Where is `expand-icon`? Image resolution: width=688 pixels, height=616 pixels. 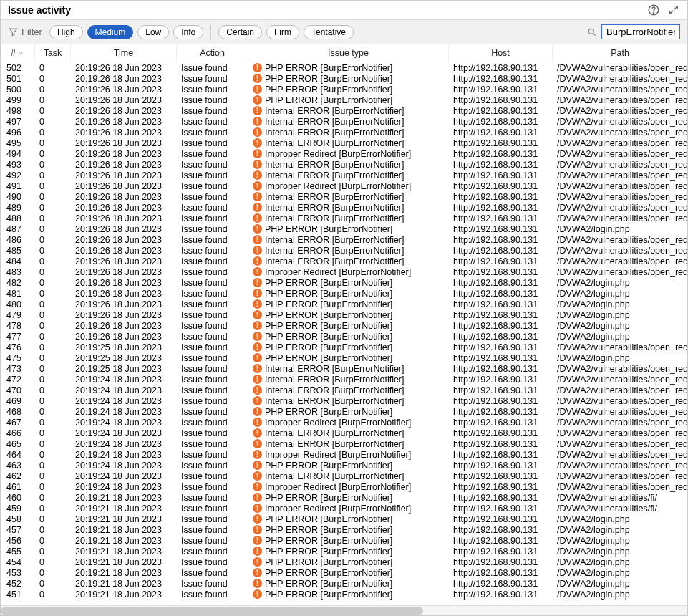
expand-icon is located at coordinates (674, 10).